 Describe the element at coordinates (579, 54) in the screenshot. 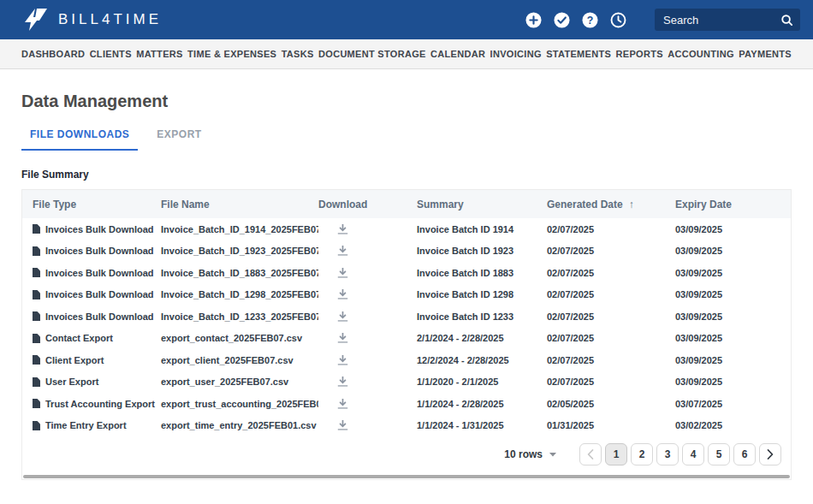

I see `nav-item-statements: STATEMENTS` at that location.